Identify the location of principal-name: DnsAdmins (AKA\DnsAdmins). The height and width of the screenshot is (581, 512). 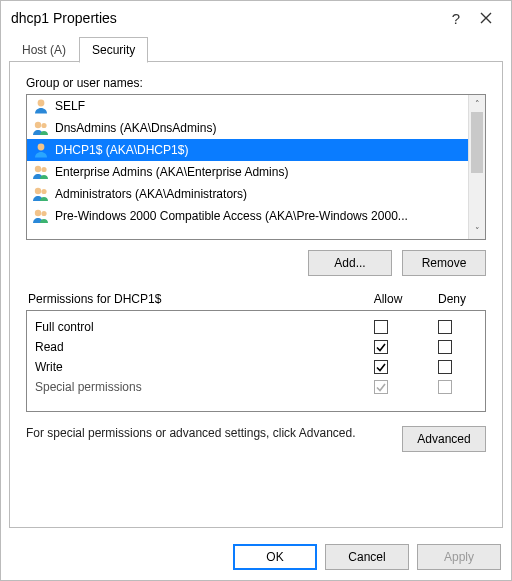
(136, 128).